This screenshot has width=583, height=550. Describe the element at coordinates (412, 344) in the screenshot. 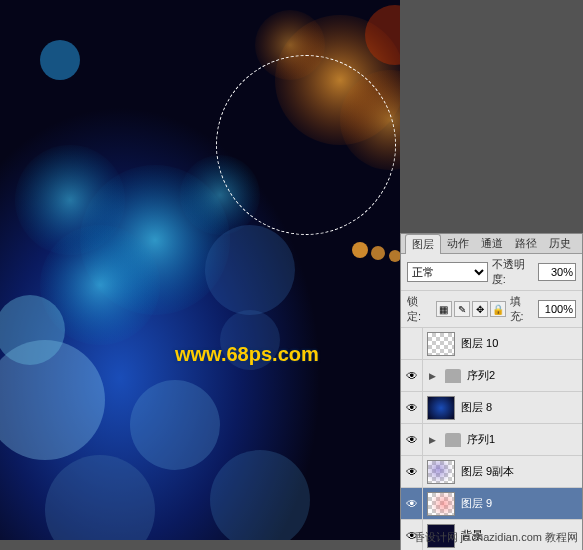

I see `visibility-toggle` at that location.